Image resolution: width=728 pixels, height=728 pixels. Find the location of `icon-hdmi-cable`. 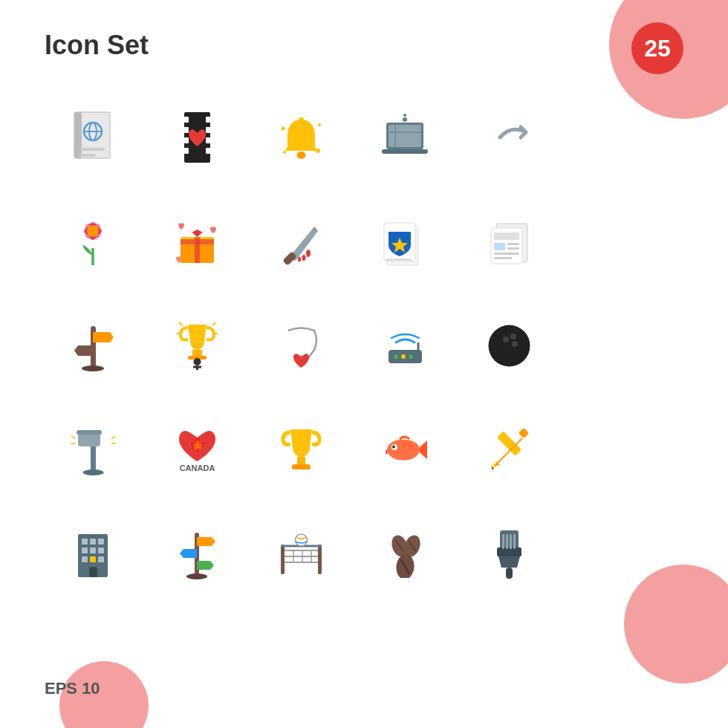

icon-hdmi-cable is located at coordinates (509, 553).